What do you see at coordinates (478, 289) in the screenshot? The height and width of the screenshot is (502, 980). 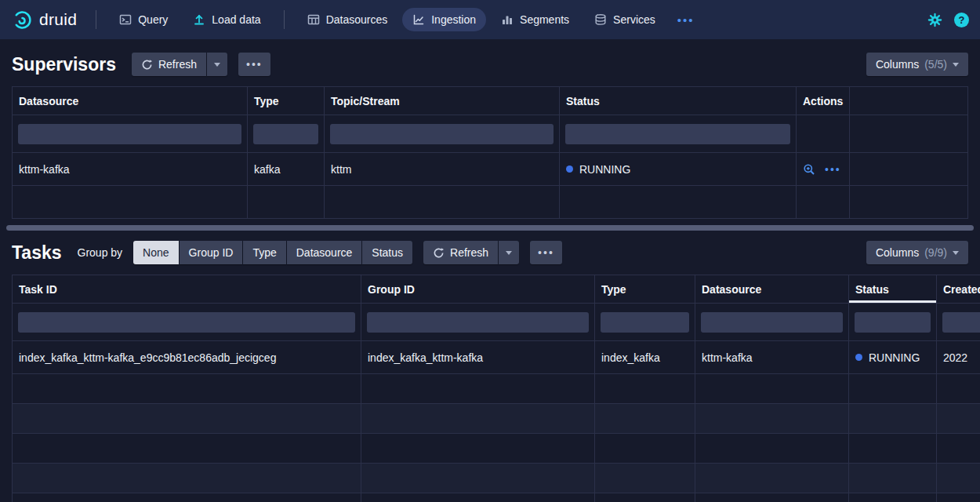 I see `col-header-group-id: Group ID` at bounding box center [478, 289].